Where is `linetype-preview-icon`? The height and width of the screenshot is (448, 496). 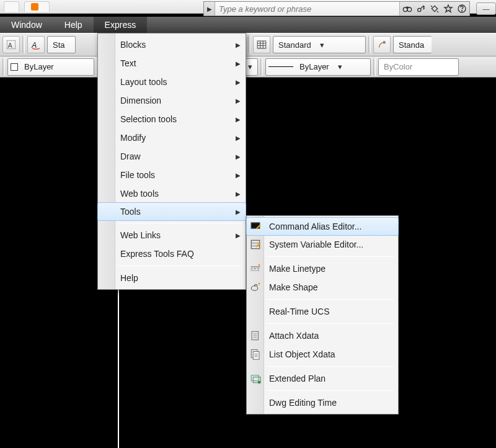
linetype-preview-icon is located at coordinates (281, 67).